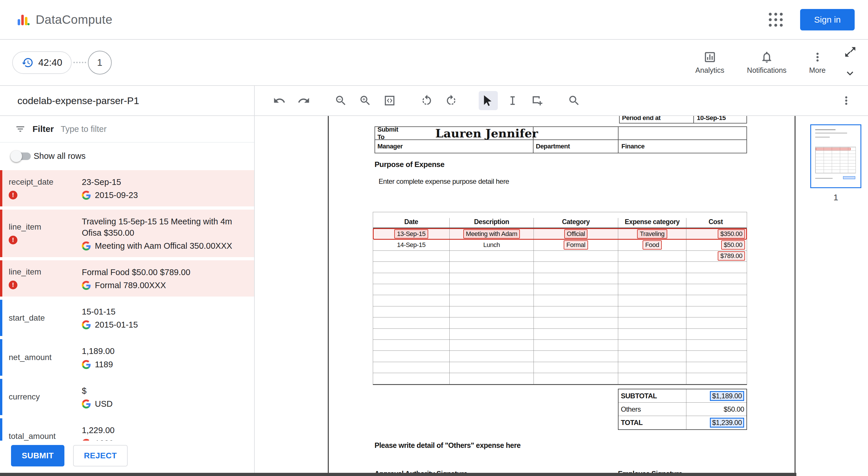 The width and height of the screenshot is (868, 476). What do you see at coordinates (513, 100) in the screenshot?
I see `text-select-tool-button` at bounding box center [513, 100].